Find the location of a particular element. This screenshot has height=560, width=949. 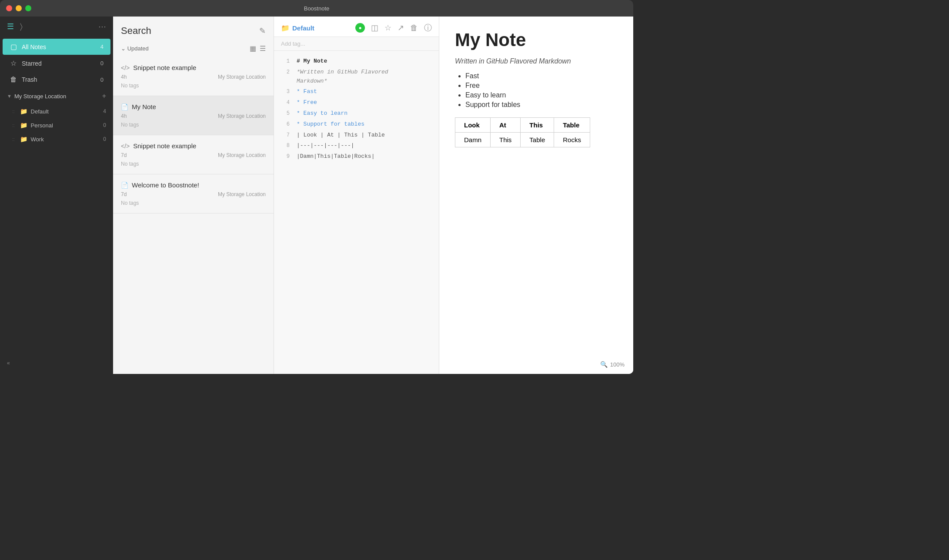

sidebar-item-trash: 🗑 Trash 0 is located at coordinates (57, 80).